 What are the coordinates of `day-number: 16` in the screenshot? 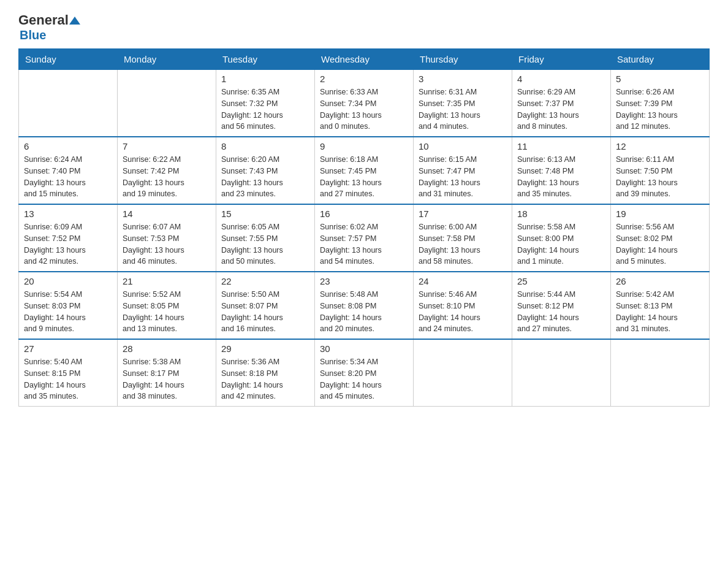 It's located at (364, 213).